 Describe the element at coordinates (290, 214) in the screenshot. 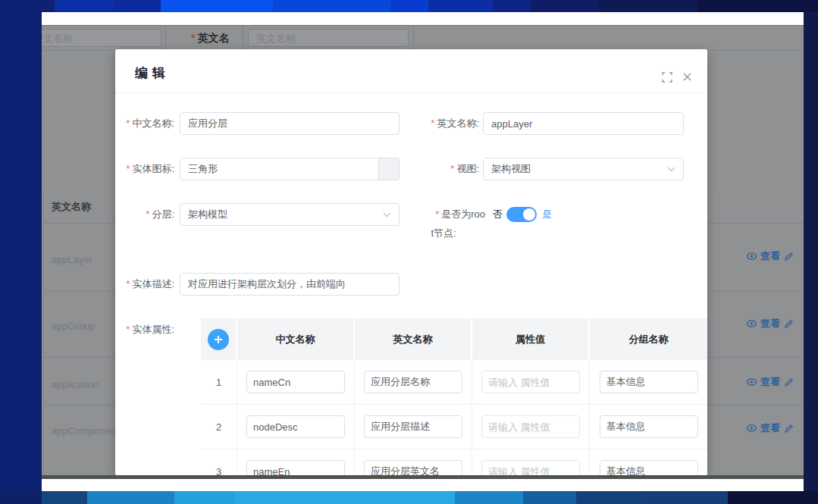

I see `layer-select: 架构模型` at that location.